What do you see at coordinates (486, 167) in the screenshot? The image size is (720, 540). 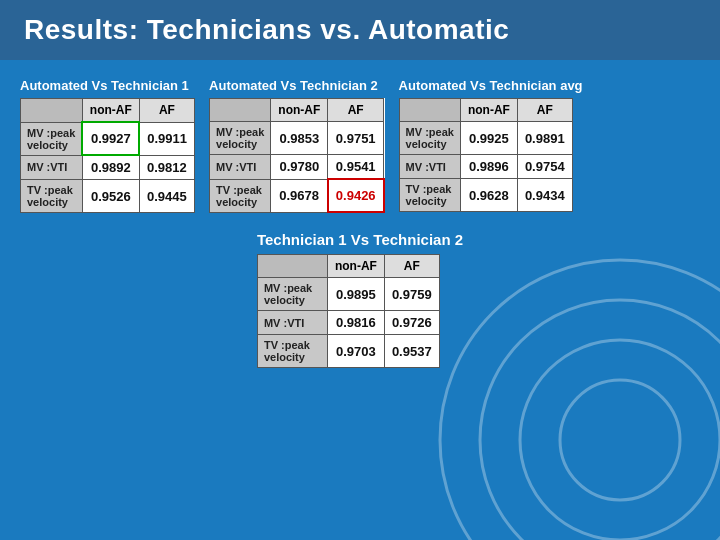 I see `table-row: MV :VTI 0.9896 0.9754` at bounding box center [486, 167].